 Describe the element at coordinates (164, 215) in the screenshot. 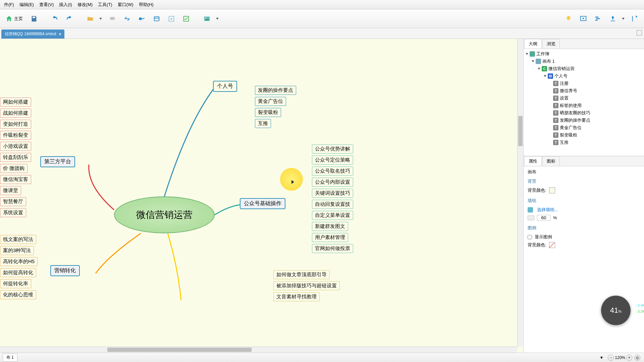

I see `center-topic: 微信营销运营` at that location.